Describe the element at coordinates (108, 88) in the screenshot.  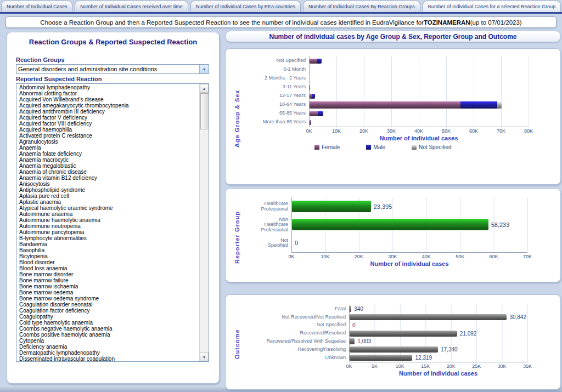
I see `reaction-option: Abdominal lymphadenopathy` at that location.